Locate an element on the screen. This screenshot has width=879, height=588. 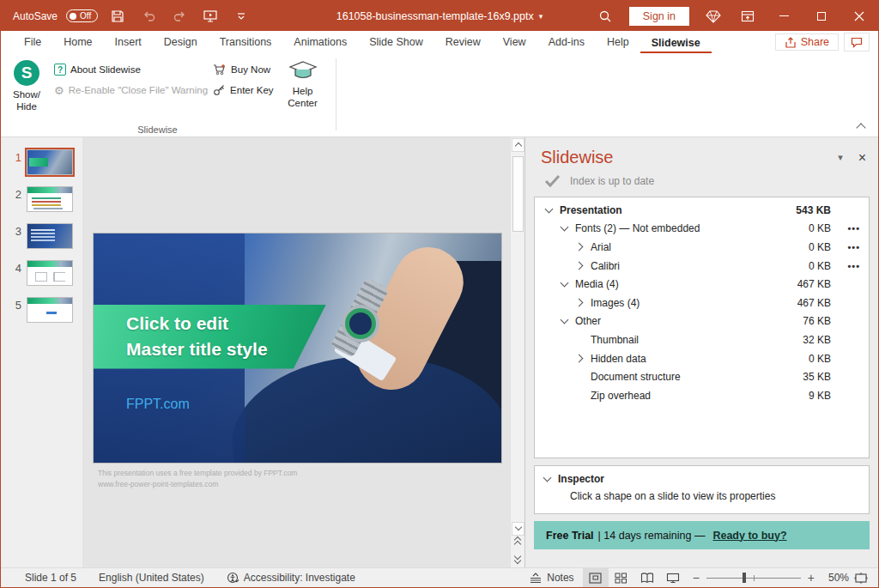
tab-design: Design is located at coordinates (180, 43).